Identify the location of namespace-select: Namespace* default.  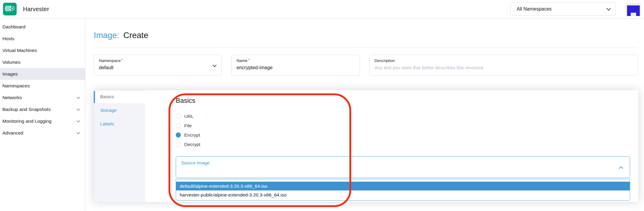
(158, 65).